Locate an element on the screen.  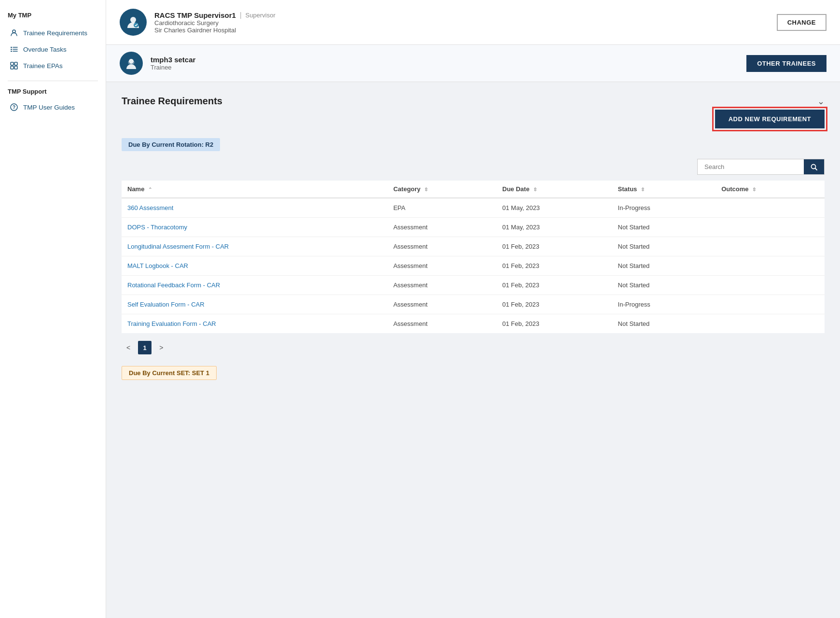
sidebar-item-label: Trainee EPAs is located at coordinates (43, 66).